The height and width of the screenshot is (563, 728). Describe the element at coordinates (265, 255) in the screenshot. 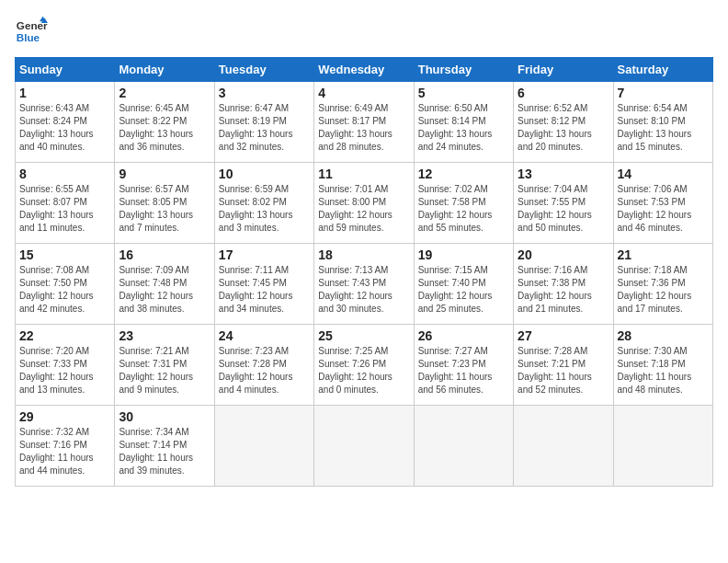

I see `day-number: 17` at that location.